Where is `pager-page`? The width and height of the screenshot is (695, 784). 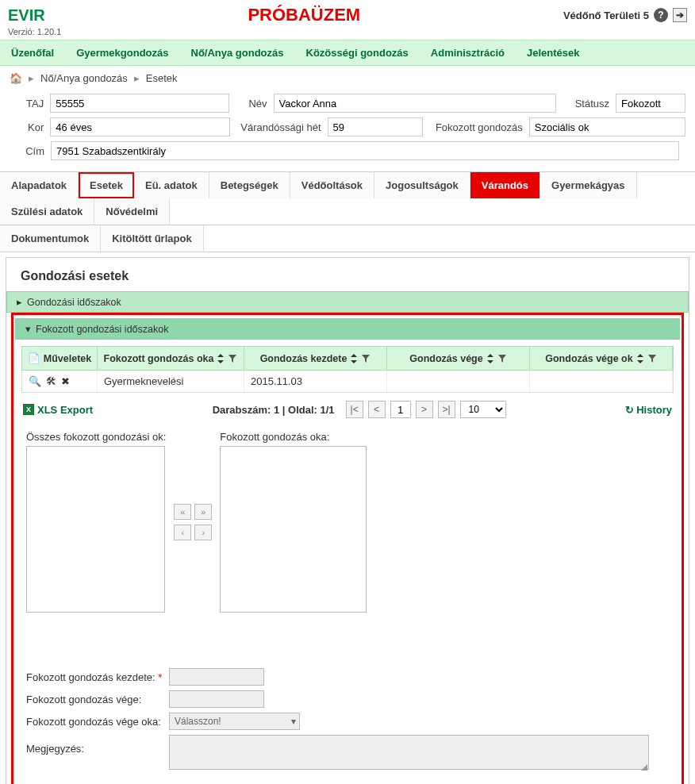 pager-page is located at coordinates (401, 409).